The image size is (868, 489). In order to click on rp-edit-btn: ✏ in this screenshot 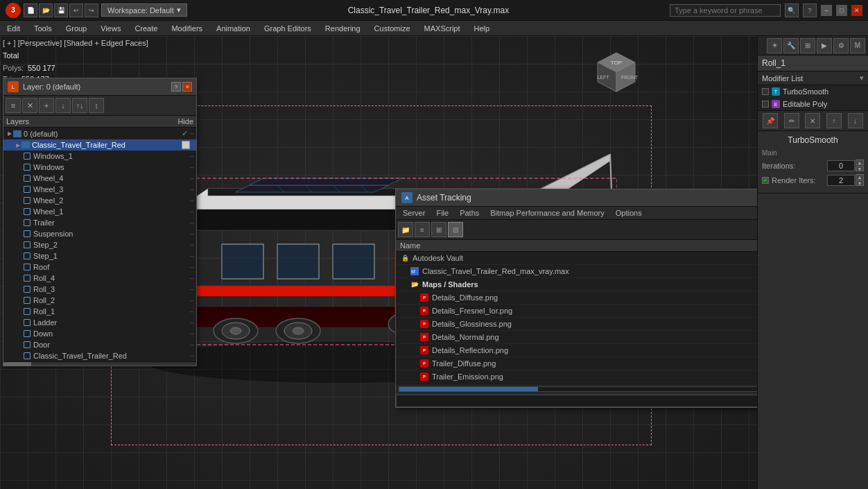, I will do `click(792, 121)`.